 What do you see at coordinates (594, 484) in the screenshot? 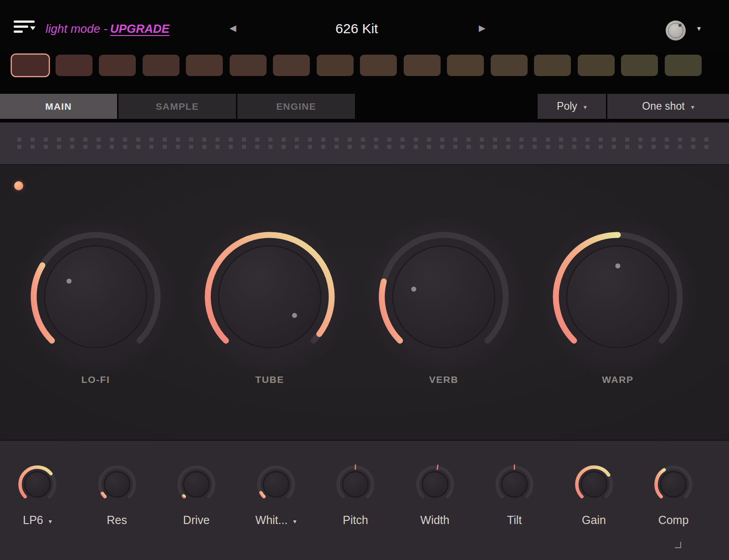
I see `gain-knob` at bounding box center [594, 484].